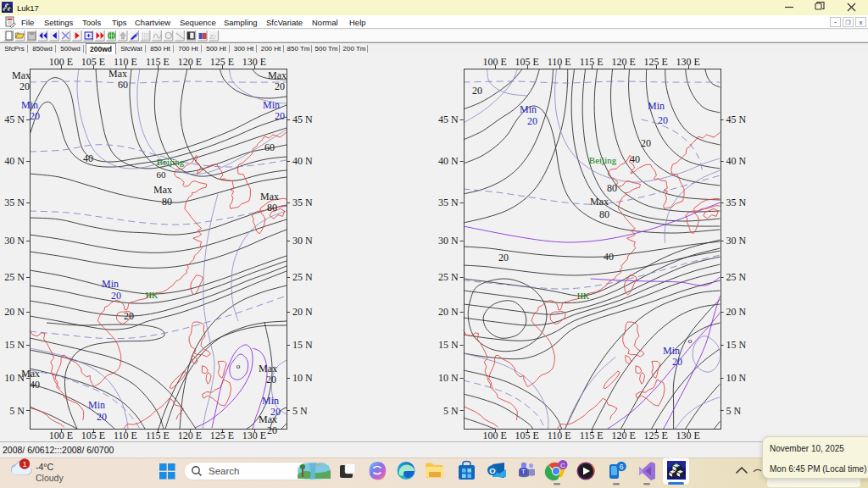  What do you see at coordinates (213, 37) in the screenshot?
I see `svg-text: Z/` at bounding box center [213, 37].